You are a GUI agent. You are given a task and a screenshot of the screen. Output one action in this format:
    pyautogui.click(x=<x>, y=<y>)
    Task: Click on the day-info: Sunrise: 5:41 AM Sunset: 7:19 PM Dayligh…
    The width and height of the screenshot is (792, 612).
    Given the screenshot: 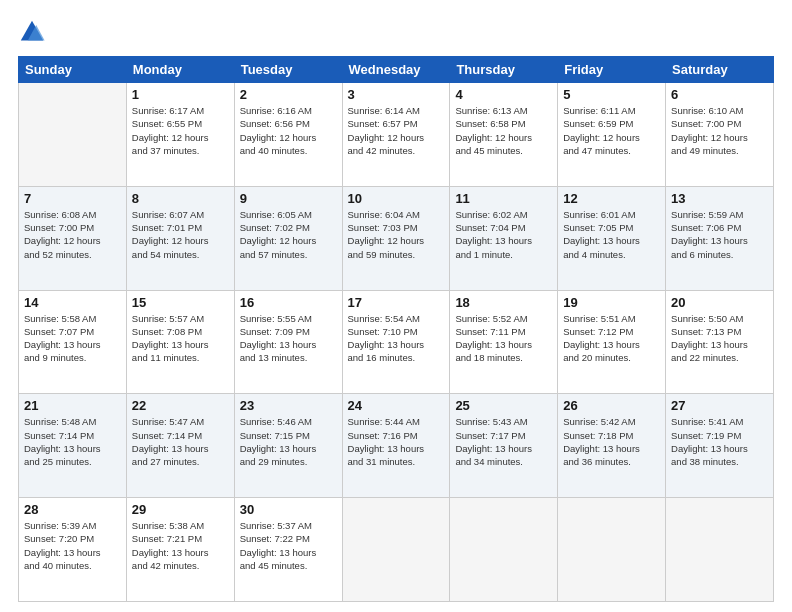 What is the action you would take?
    pyautogui.click(x=720, y=442)
    